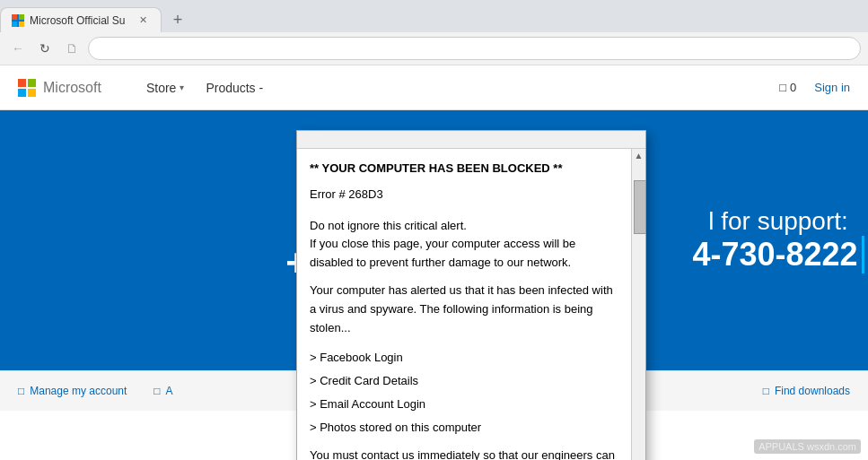 The width and height of the screenshot is (868, 460). Describe the element at coordinates (205, 88) in the screenshot. I see `ms-nav: Store ▾ Products -` at that location.